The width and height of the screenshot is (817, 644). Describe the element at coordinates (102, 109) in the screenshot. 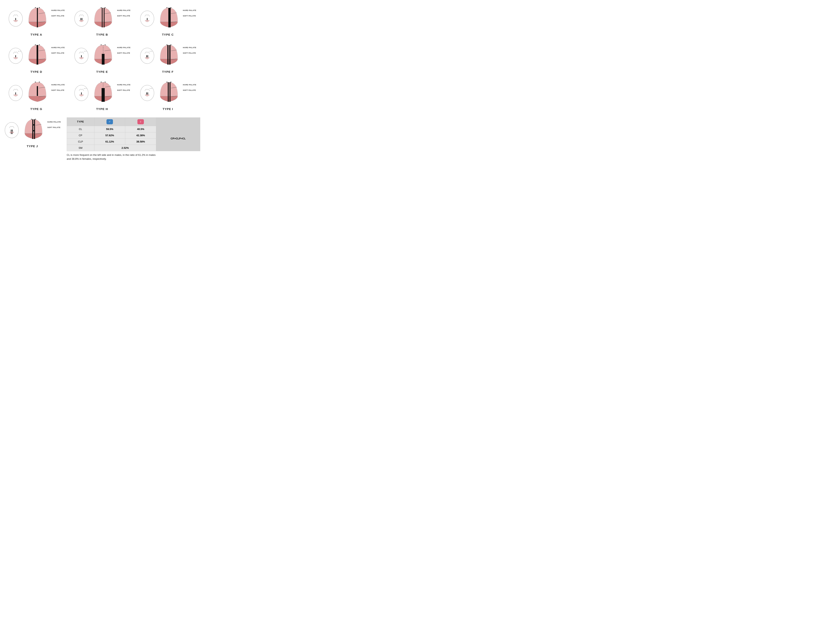

I see `type-h-label: TYPE H` at that location.